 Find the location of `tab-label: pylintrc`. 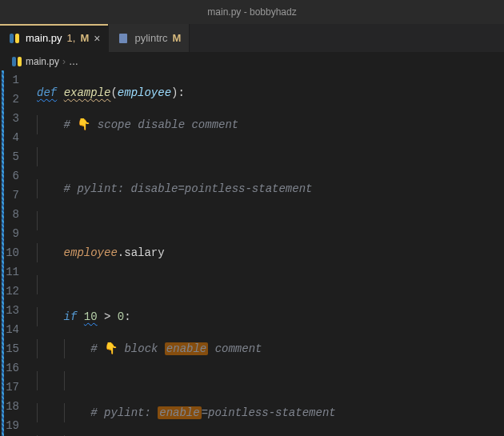

tab-label: pylintrc is located at coordinates (150, 38).